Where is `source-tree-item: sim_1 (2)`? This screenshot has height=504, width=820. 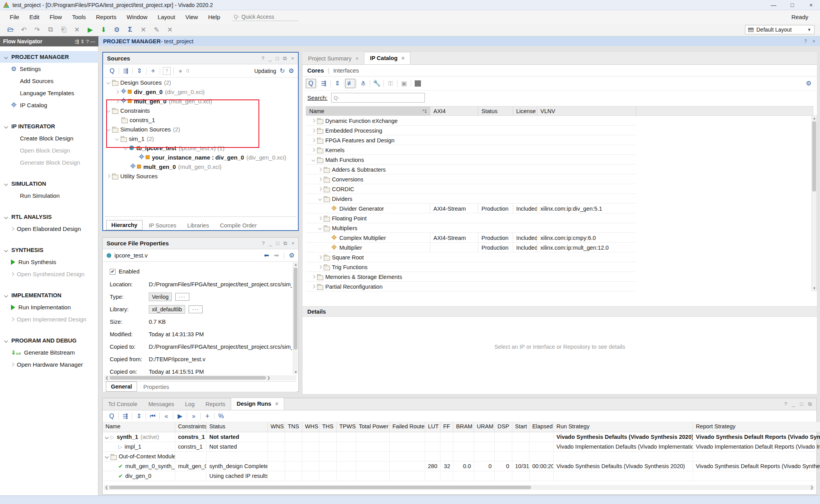 source-tree-item: sim_1 (2) is located at coordinates (201, 138).